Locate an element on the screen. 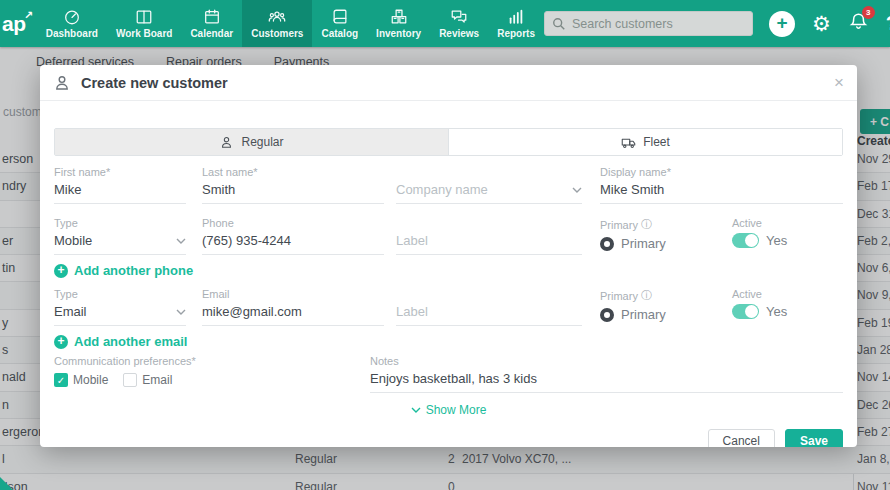  email-field: Email mike@gmail.com is located at coordinates (293, 307).